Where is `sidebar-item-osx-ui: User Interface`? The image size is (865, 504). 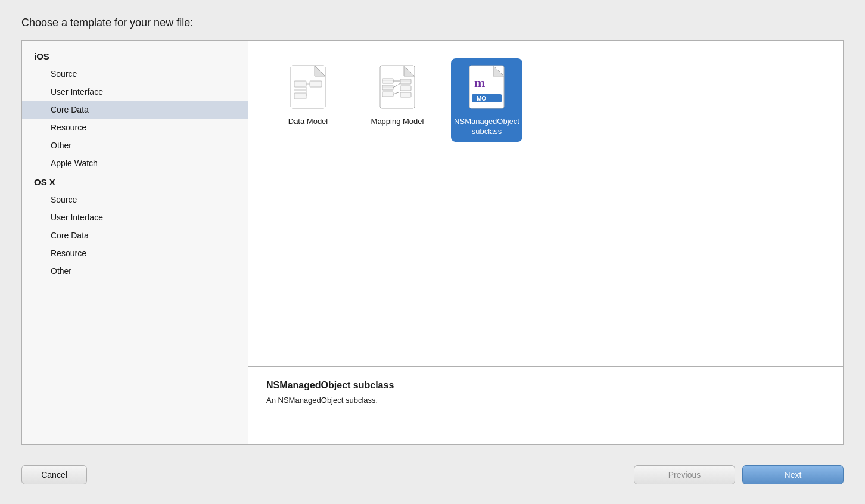 sidebar-item-osx-ui: User Interface is located at coordinates (135, 217).